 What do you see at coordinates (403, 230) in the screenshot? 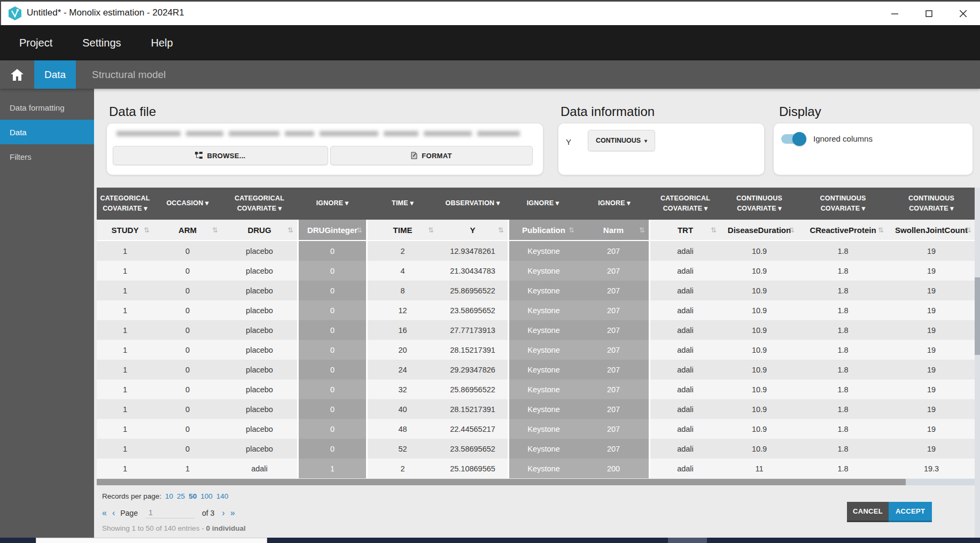
I see `column-header-TIME: TIME⇅` at bounding box center [403, 230].